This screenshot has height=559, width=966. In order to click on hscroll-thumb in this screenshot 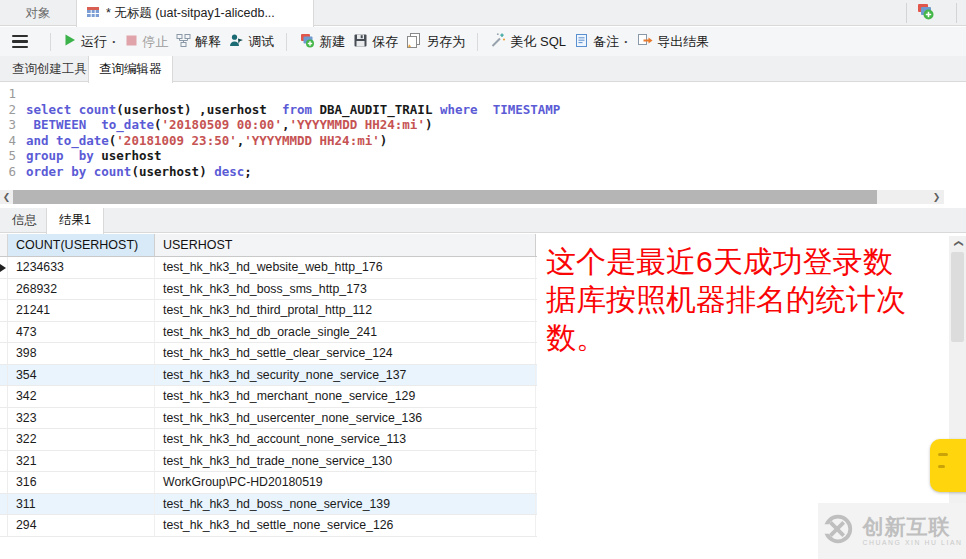, I will do `click(445, 197)`.